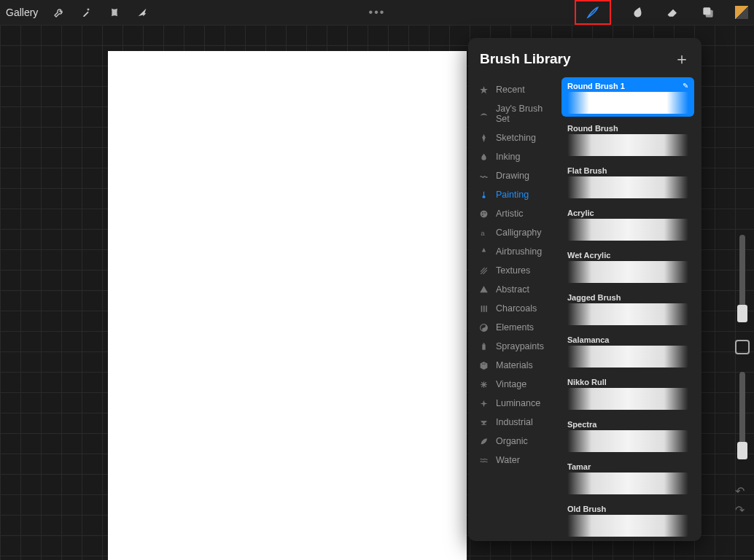  Describe the element at coordinates (628, 224) in the screenshot. I see `brush-item: Acrylic` at that location.